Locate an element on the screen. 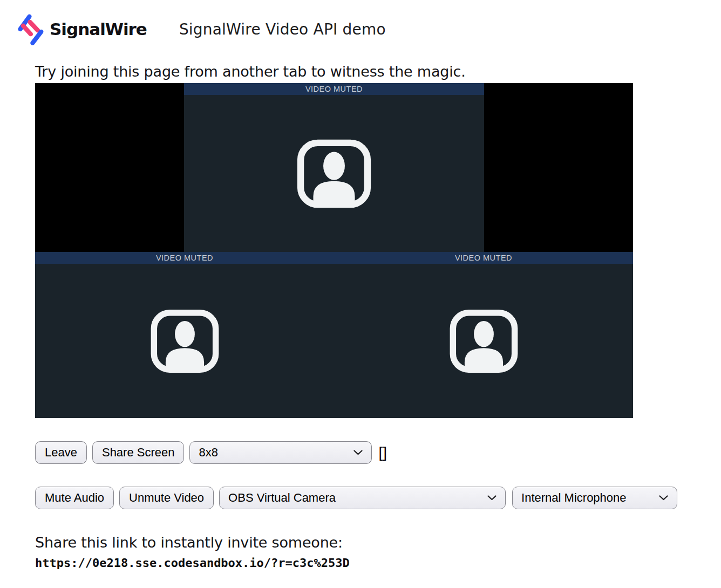  microphone-select-value: Internal Microphone is located at coordinates (574, 498).